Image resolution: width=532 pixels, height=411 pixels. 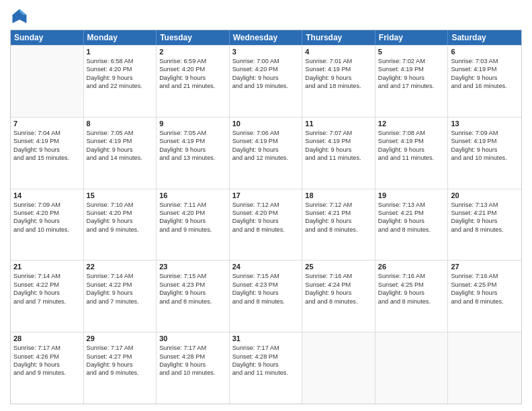 What do you see at coordinates (339, 86) in the screenshot?
I see `daylight-hours-text: and and 18 minutes.` at bounding box center [339, 86].